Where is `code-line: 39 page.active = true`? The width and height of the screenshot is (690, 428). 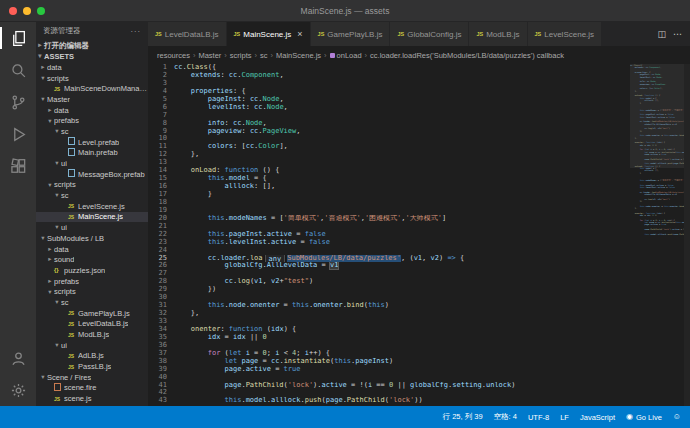 code-line: 39 page.active = true is located at coordinates (419, 370).